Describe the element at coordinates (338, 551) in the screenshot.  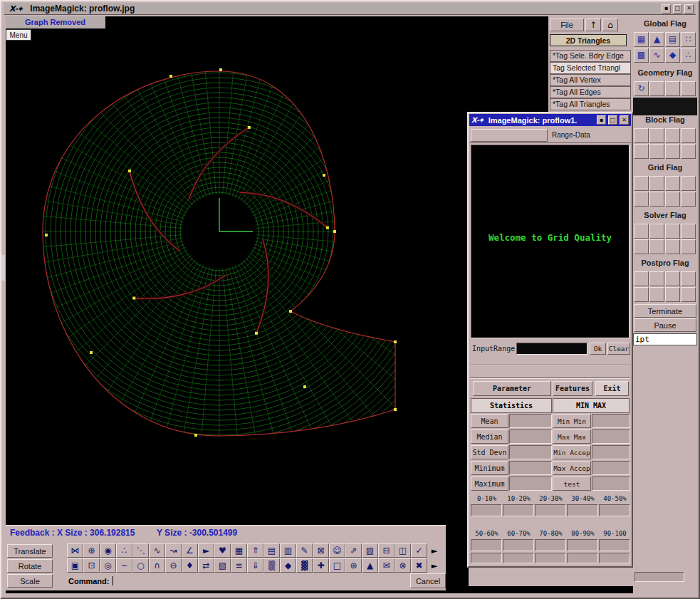
I see `tool-icon: ☺` at that location.